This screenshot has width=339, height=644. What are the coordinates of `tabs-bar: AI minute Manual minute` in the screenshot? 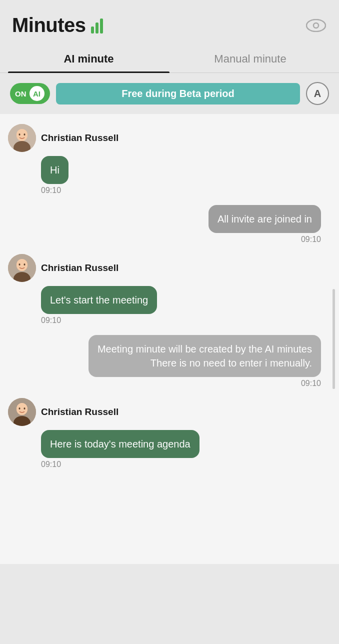 It's located at (170, 59).